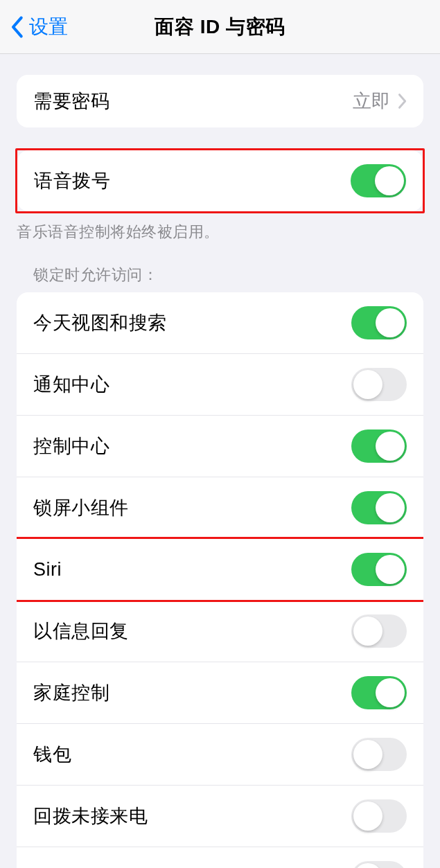 Image resolution: width=440 pixels, height=868 pixels. I want to click on lock-access-label: 家庭控制, so click(71, 693).